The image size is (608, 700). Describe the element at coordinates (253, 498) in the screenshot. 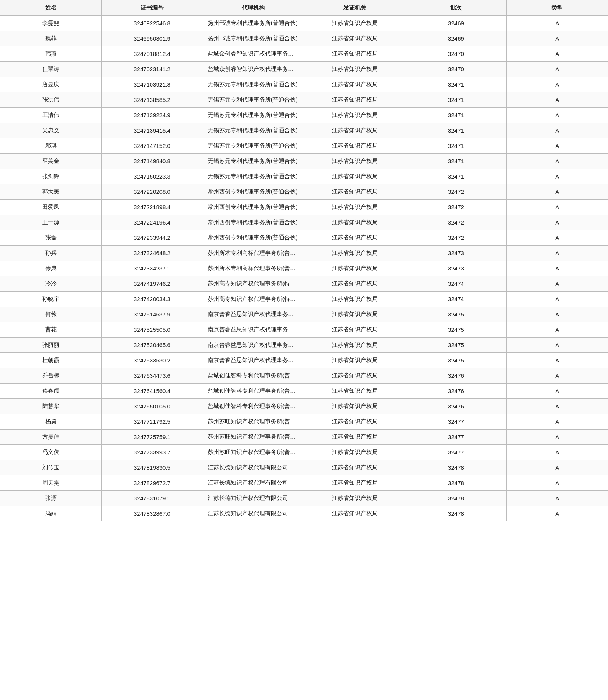

I see `cell-31-2: 江苏长德知识产权代理有限公司` at that location.